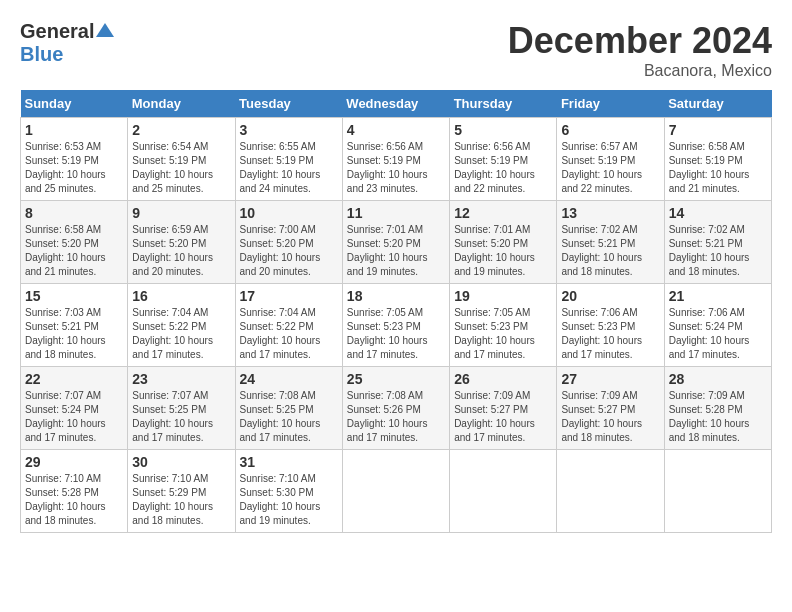 This screenshot has width=792, height=612. What do you see at coordinates (610, 104) in the screenshot?
I see `day-header-friday: Friday` at bounding box center [610, 104].